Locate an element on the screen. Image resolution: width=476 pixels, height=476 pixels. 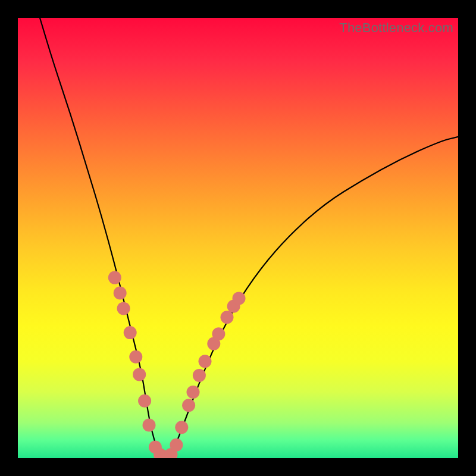
marker-group is located at coordinates (177, 365).